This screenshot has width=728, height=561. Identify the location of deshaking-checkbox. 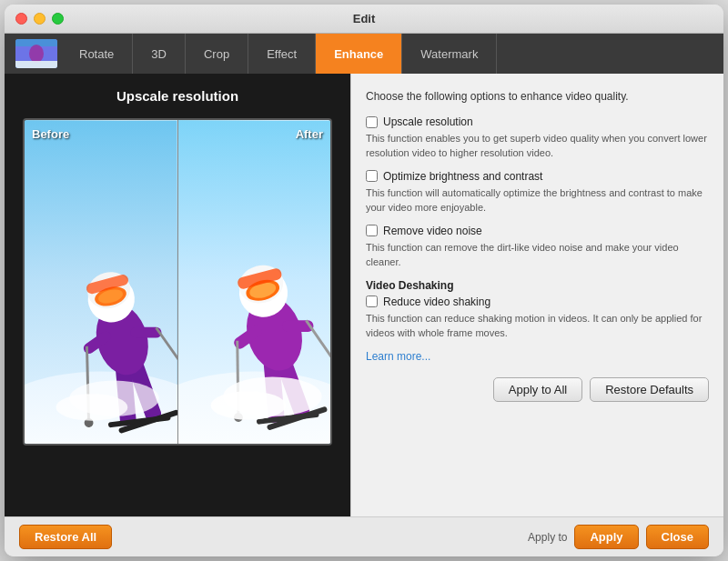
(371, 302).